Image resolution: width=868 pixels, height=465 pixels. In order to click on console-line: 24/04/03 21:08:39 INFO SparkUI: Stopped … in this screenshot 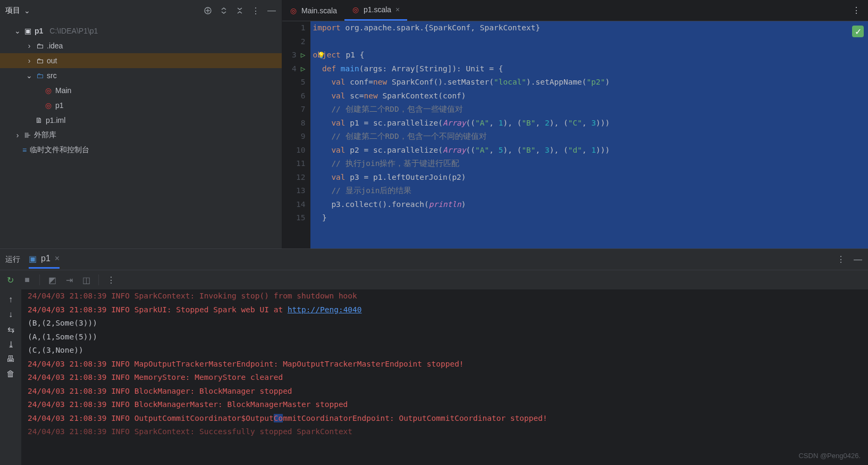, I will do `click(448, 310)`.